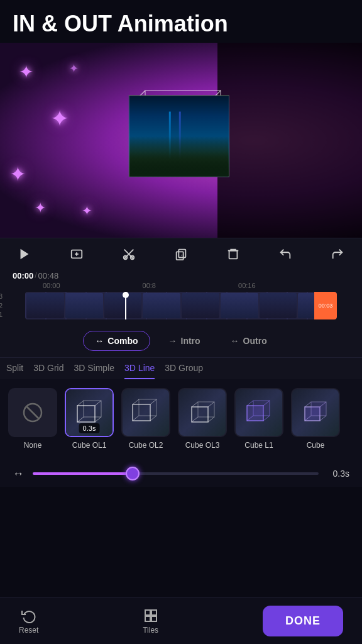 The image size is (362, 644). I want to click on bottom-bar: Reset Tiles DONE, so click(181, 621).